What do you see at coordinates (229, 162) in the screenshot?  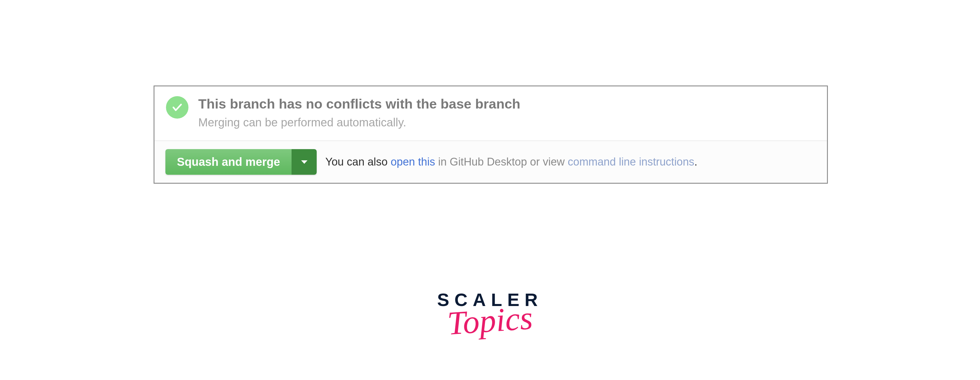 I see `squash-and-merge-button: Squash and merge` at bounding box center [229, 162].